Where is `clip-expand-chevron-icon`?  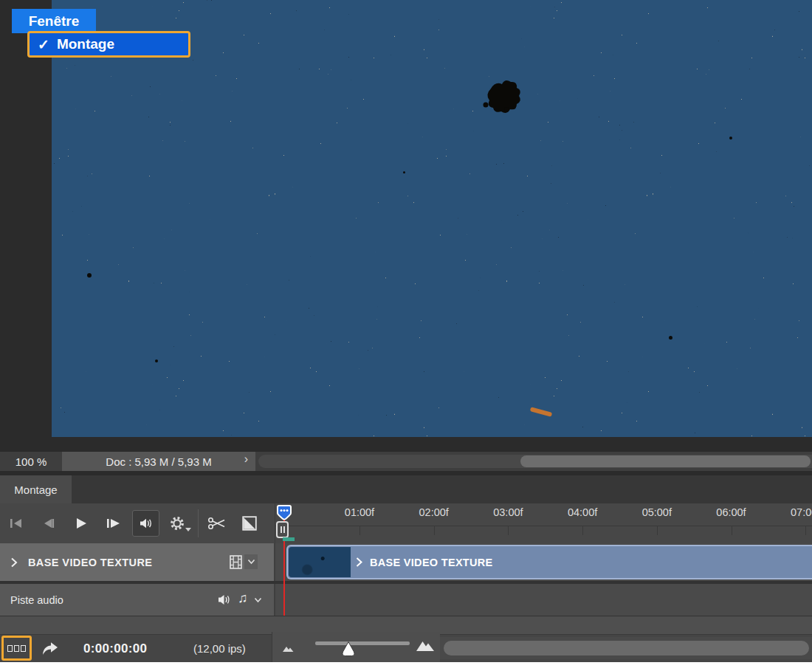 clip-expand-chevron-icon is located at coordinates (359, 562).